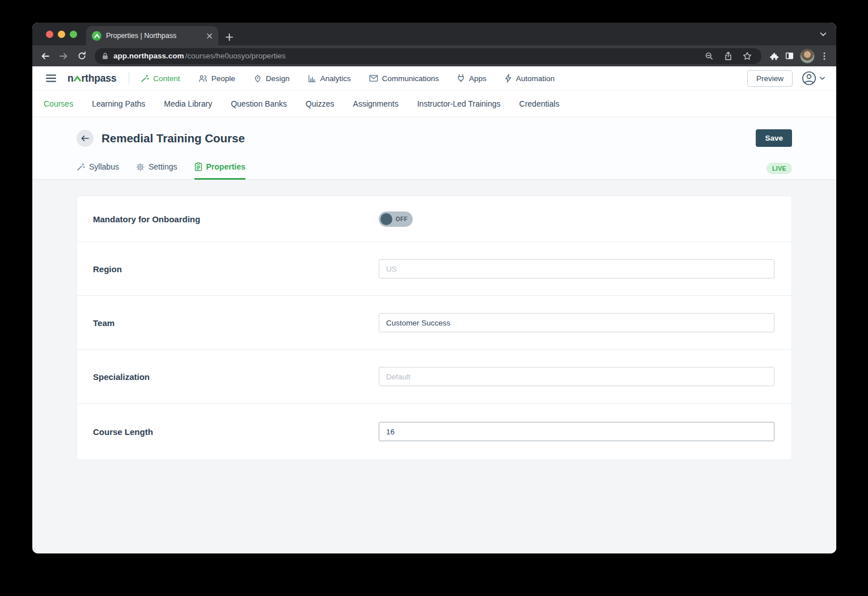 The width and height of the screenshot is (868, 596). What do you see at coordinates (396, 219) in the screenshot?
I see `mandatory-onboarding-toggle: OFF` at bounding box center [396, 219].